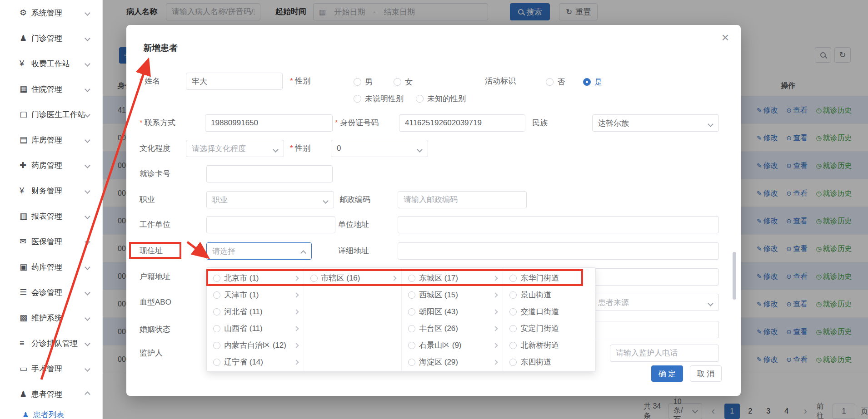  What do you see at coordinates (51, 210) in the screenshot?
I see `sidebar: ⚙ 系统管理 ♟ 门诊管理 ¥ 收费工作站 ▦` at bounding box center [51, 210].